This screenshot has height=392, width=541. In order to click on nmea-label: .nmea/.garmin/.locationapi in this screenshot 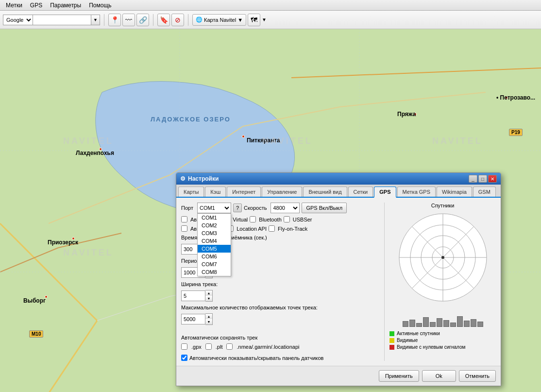, I will do `click(268, 347)`.